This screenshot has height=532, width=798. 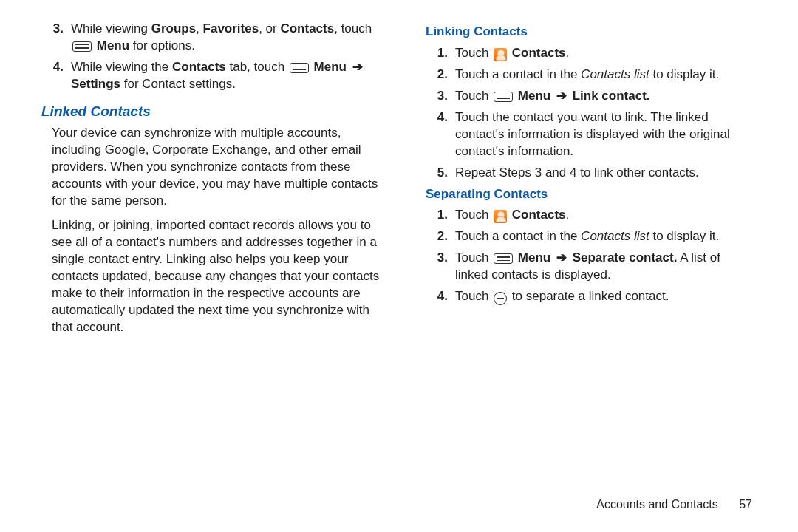 I want to click on heading-linking-contacts: Linking Contacts, so click(x=590, y=33).